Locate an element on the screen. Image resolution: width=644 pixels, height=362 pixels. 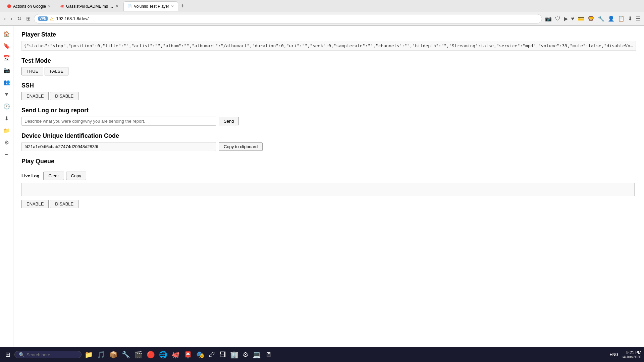
sidebar-item-heart: ♥ is located at coordinates (7, 94).